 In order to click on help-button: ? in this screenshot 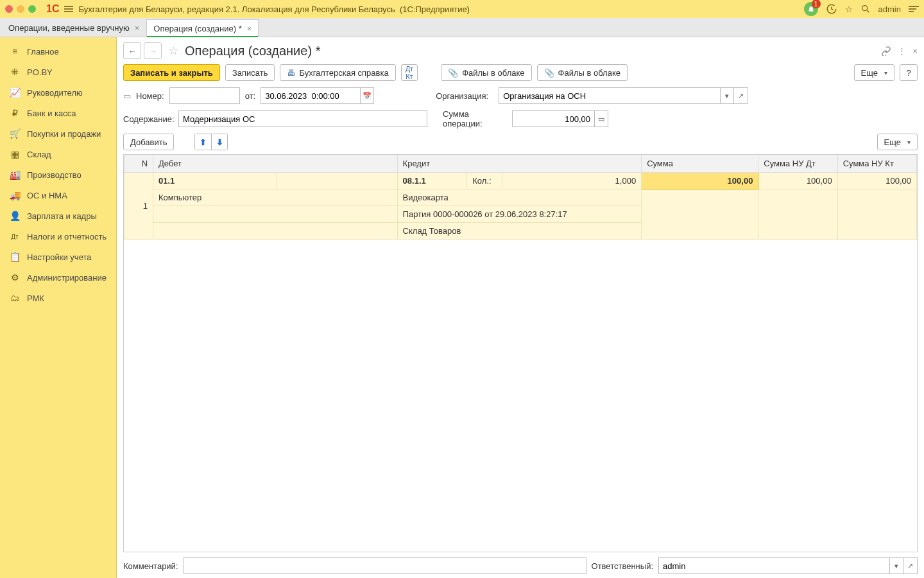, I will do `click(909, 73)`.